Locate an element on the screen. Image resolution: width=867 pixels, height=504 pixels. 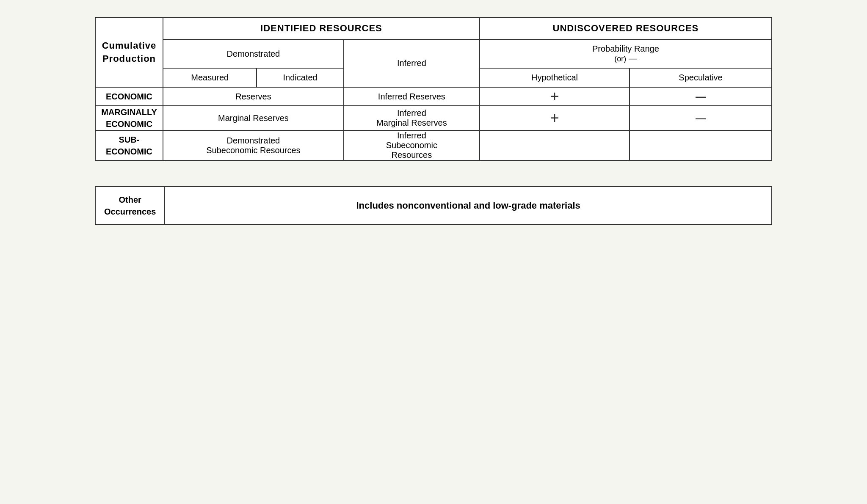
marginally-economic-row: MARGINALLY ECONOMIC Marginal Reserves In… is located at coordinates (434, 118).